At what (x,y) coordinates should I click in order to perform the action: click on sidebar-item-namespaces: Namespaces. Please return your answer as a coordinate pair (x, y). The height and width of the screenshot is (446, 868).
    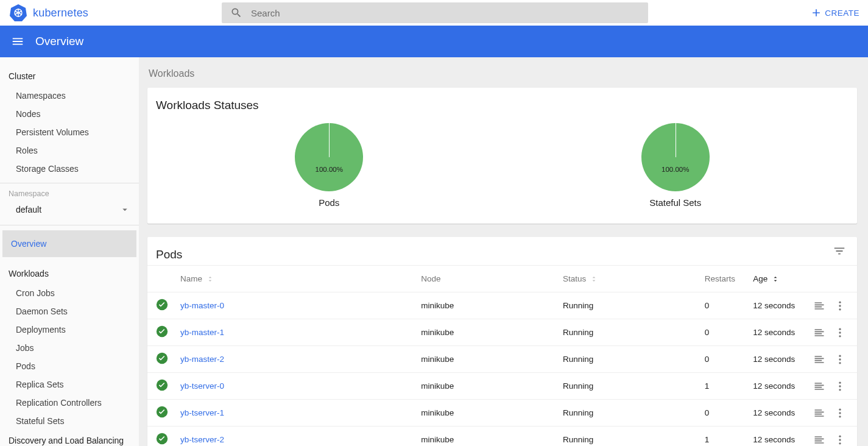
    Looking at the image, I should click on (69, 96).